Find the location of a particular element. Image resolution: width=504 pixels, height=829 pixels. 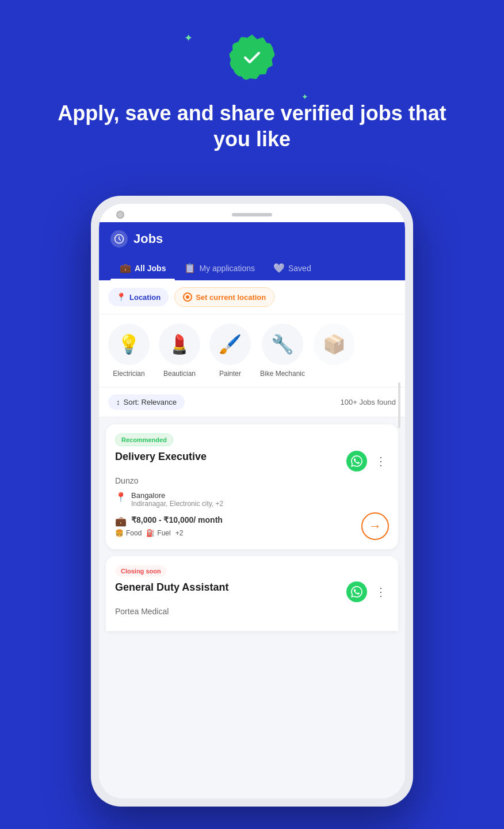

sort-bar: ↕ Sort: Relevance 100+ Jobs found is located at coordinates (252, 402).